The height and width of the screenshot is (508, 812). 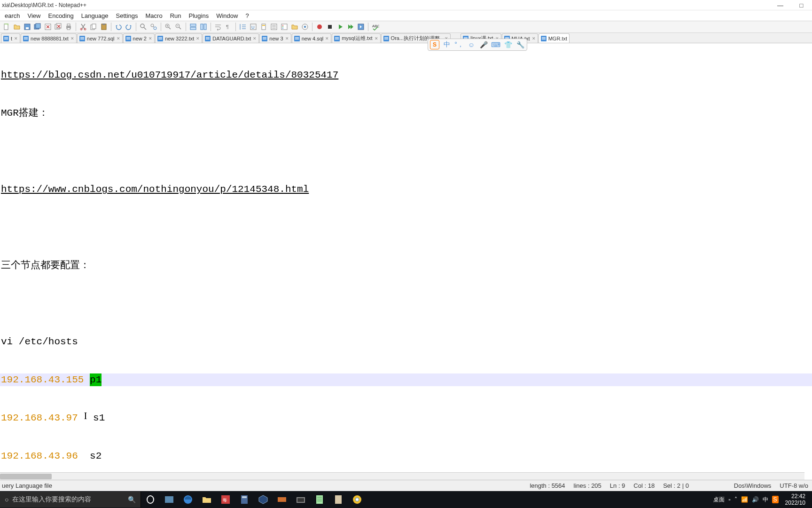 What do you see at coordinates (188, 500) in the screenshot?
I see `edge-icon` at bounding box center [188, 500].